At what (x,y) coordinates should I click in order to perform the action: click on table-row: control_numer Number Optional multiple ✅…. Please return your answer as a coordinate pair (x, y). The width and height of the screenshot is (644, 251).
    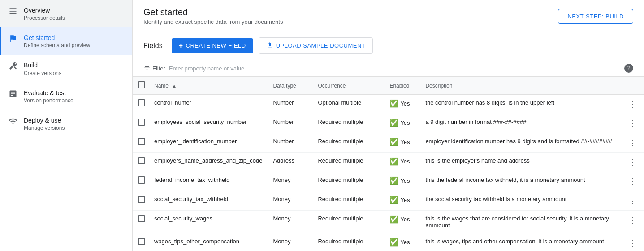
    Looking at the image, I should click on (388, 104).